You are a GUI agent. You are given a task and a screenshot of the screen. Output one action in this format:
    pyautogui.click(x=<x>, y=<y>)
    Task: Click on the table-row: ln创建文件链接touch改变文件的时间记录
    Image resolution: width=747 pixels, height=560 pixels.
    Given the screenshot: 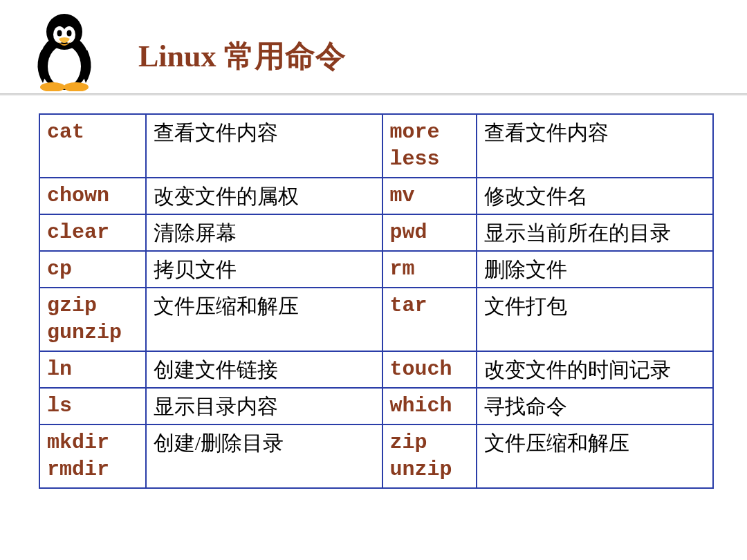 What is the action you would take?
    pyautogui.click(x=376, y=369)
    